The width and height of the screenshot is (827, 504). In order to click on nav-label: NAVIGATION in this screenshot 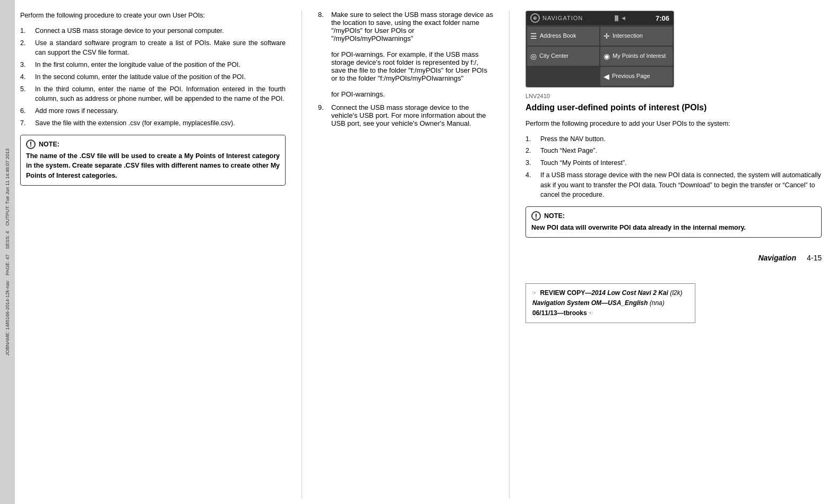, I will do `click(563, 18)`.